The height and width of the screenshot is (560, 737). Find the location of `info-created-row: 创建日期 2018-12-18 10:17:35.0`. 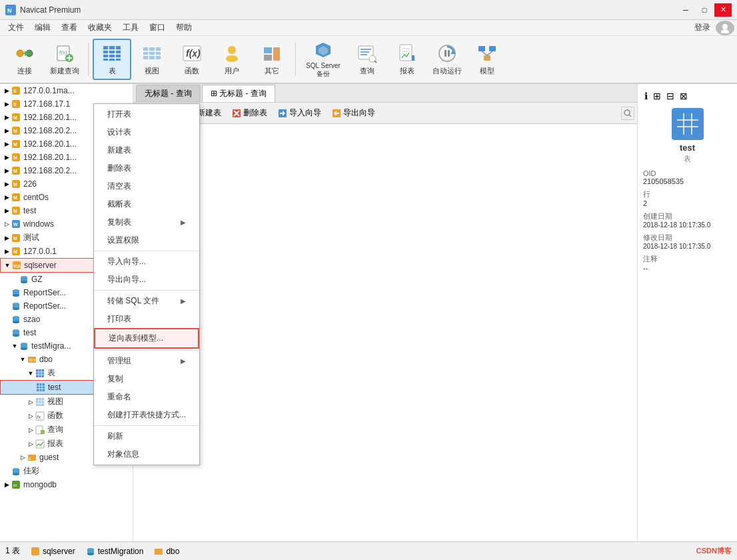

info-created-row: 创建日期 2018-12-18 10:17:35.0 is located at coordinates (688, 220).